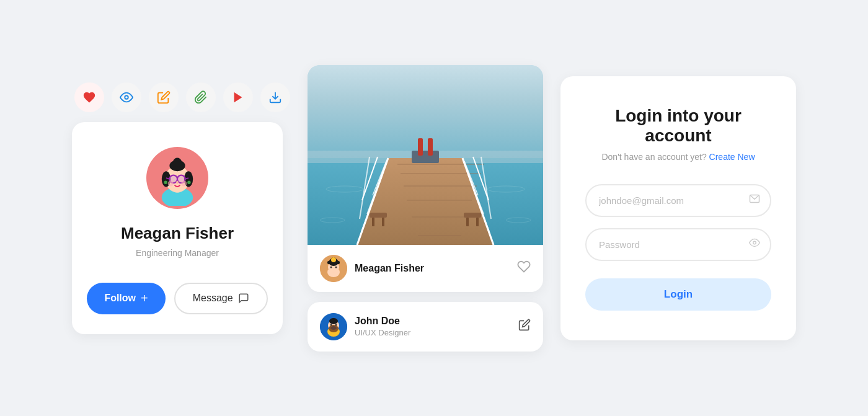 The width and height of the screenshot is (868, 416). I want to click on photo-card: Meagan Fisher, so click(425, 179).